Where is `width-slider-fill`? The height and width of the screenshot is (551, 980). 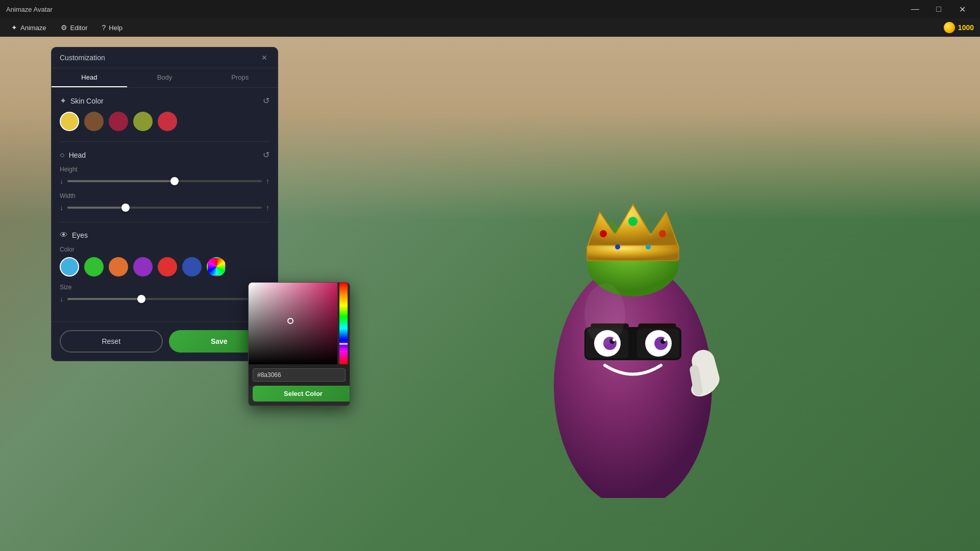
width-slider-fill is located at coordinates (96, 208).